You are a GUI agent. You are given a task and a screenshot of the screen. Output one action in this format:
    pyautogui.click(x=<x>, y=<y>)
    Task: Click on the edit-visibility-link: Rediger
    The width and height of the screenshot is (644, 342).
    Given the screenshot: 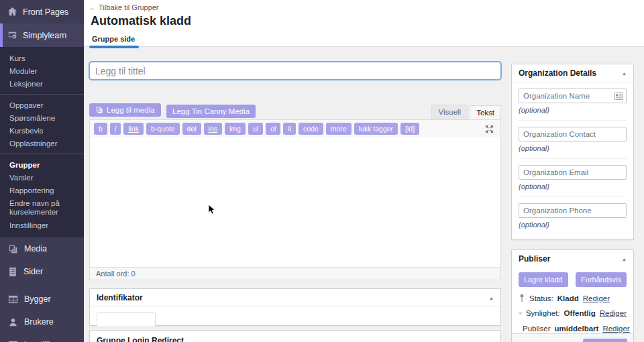 What is the action you would take?
    pyautogui.click(x=613, y=313)
    